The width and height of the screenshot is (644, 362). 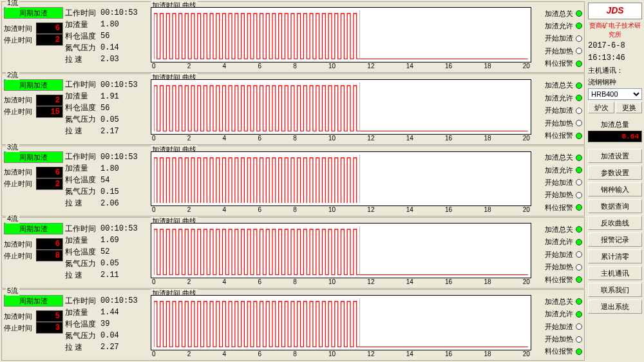 I want to click on led-row-2-2: 开始加渣, so click(x=558, y=182).